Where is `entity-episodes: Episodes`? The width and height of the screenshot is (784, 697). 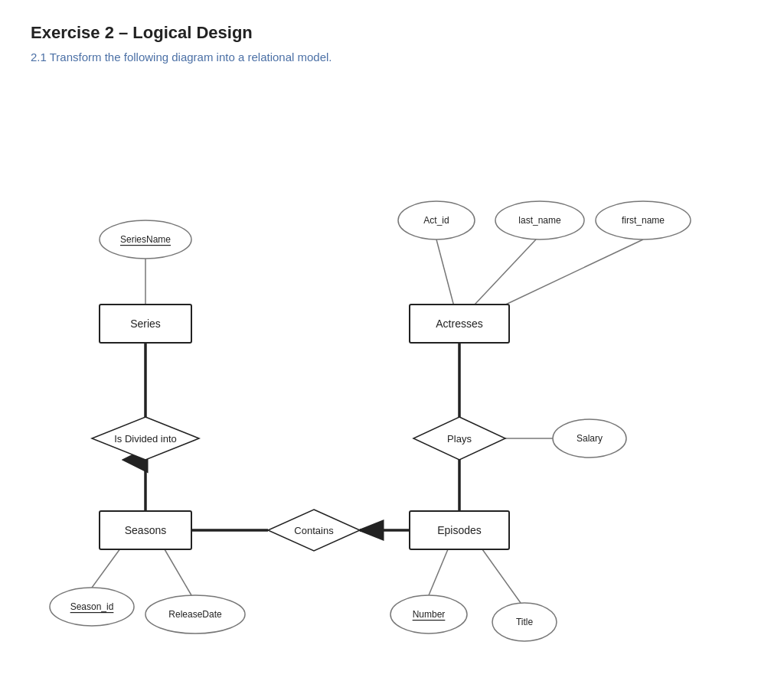
entity-episodes: Episodes is located at coordinates (459, 530).